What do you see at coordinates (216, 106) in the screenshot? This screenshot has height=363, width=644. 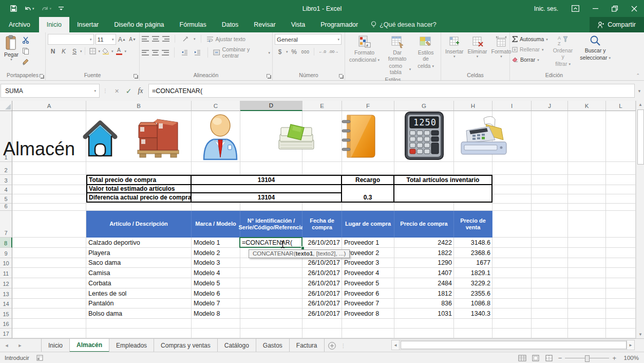 I see `column-header-C: C` at bounding box center [216, 106].